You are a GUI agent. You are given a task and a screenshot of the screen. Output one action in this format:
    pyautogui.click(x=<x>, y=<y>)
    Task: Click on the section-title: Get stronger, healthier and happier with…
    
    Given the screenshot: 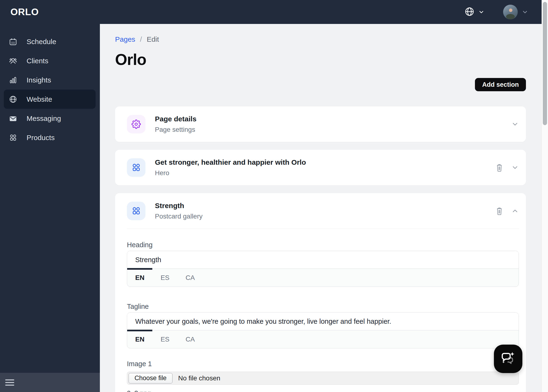 What is the action you would take?
    pyautogui.click(x=231, y=162)
    